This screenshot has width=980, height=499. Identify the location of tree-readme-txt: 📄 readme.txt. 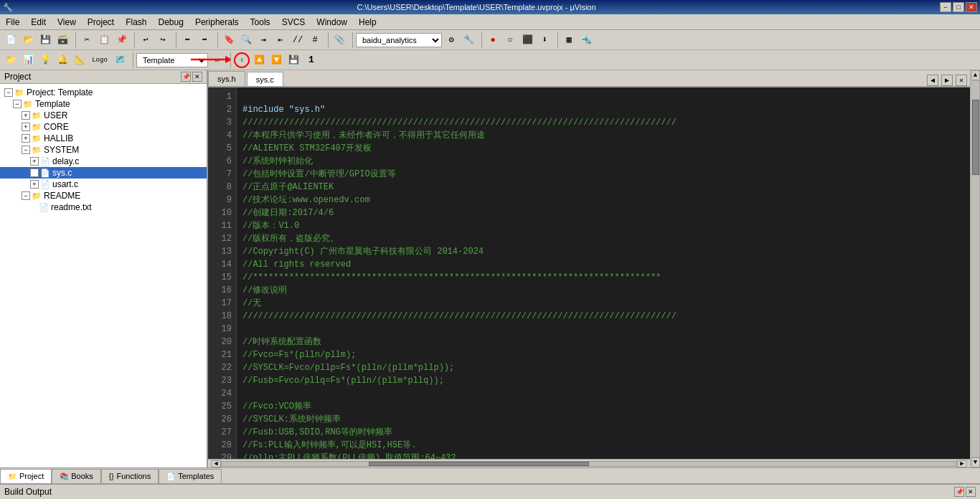
(103, 207).